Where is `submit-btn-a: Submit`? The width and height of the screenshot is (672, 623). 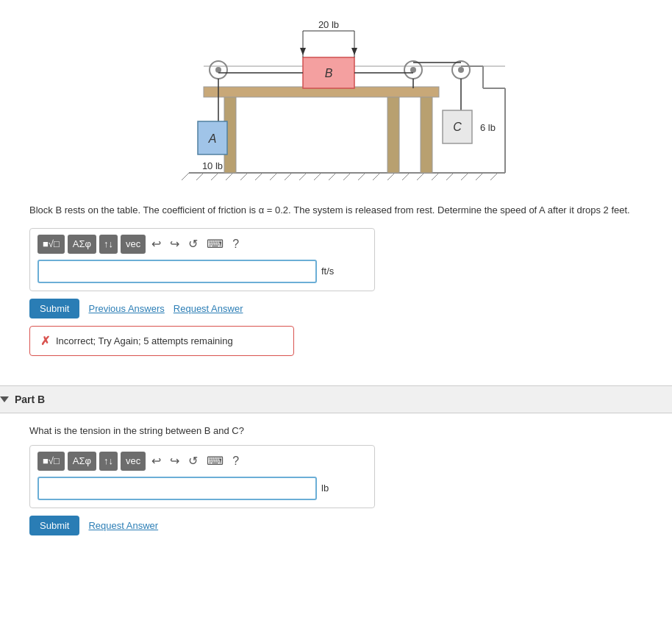 submit-btn-a: Submit is located at coordinates (54, 309).